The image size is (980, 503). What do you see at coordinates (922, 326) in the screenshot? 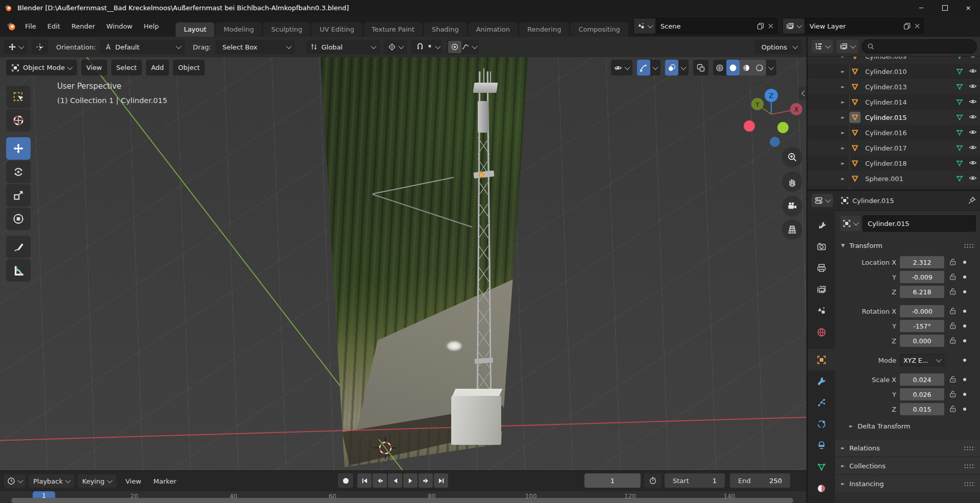
I see `value-field: -157°` at bounding box center [922, 326].